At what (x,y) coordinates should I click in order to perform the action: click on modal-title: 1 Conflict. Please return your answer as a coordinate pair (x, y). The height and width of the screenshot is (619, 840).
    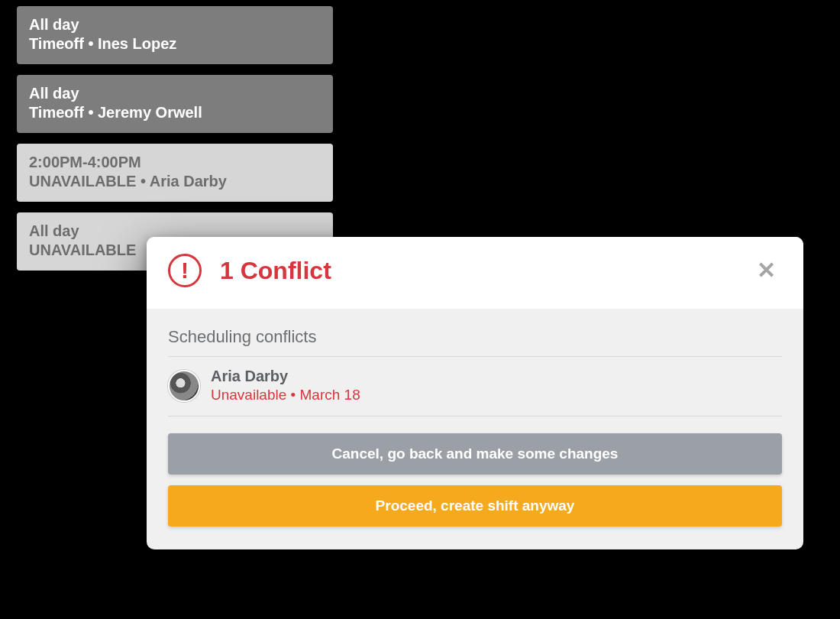
    Looking at the image, I should click on (486, 271).